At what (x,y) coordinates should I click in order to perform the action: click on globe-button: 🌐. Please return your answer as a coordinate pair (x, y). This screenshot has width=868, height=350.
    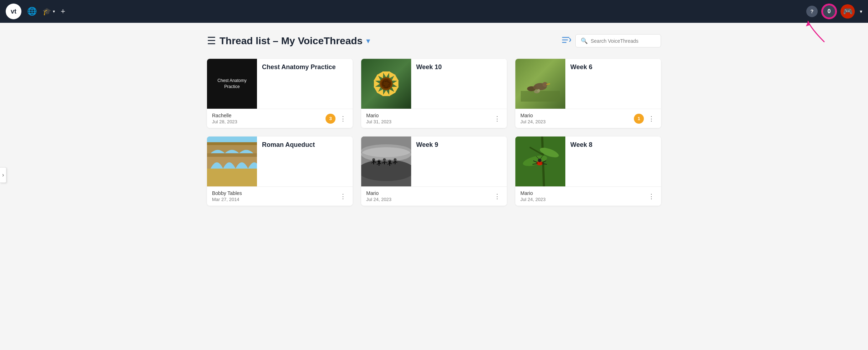
    Looking at the image, I should click on (32, 11).